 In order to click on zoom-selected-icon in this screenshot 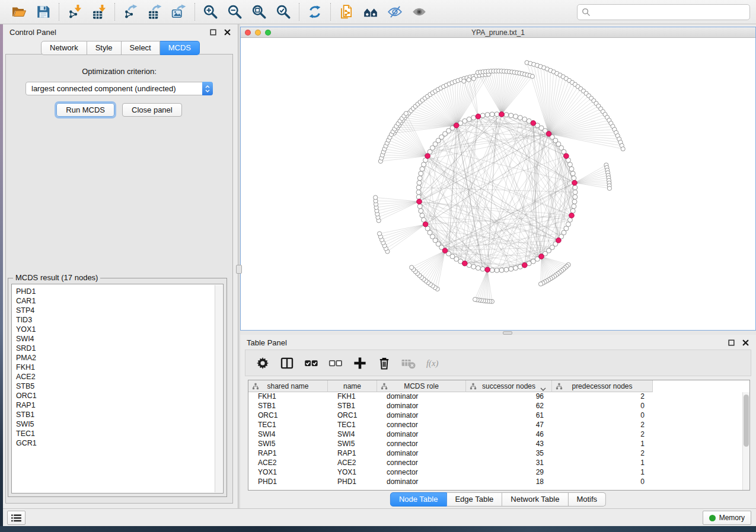, I will do `click(283, 12)`.